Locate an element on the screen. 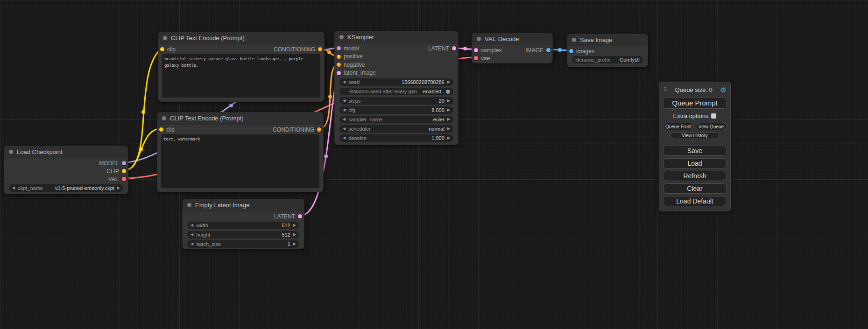 This screenshot has height=329, width=868. prompt-textarea: beautiful scenery nature glass bottle la… is located at coordinates (241, 76).